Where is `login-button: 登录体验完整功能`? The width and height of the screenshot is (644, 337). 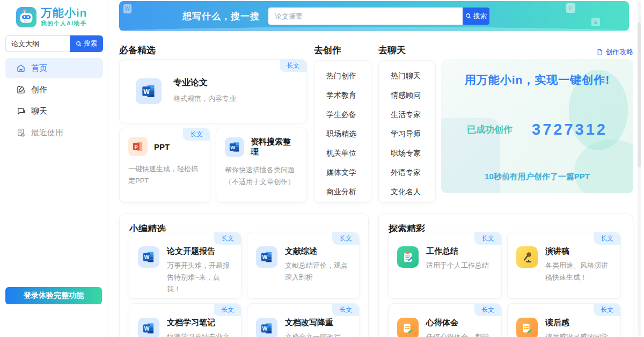
login-button: 登录体验完整功能 is located at coordinates (54, 296).